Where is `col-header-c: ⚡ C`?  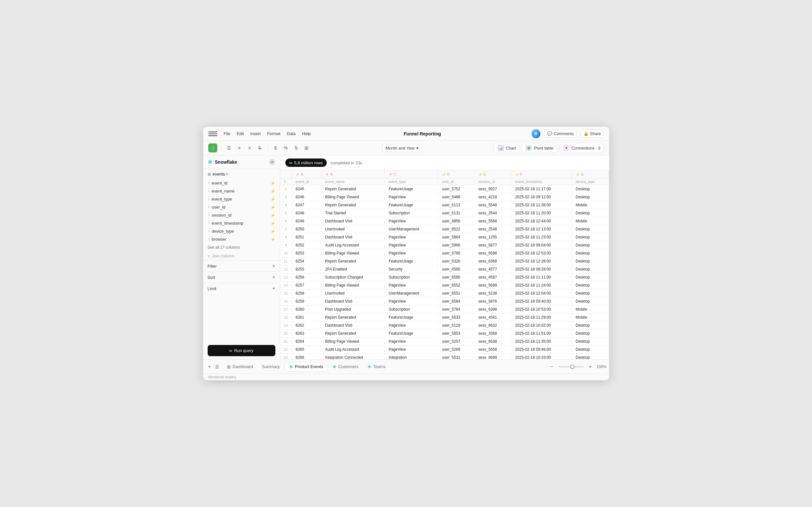
col-header-c: ⚡ C is located at coordinates (411, 174).